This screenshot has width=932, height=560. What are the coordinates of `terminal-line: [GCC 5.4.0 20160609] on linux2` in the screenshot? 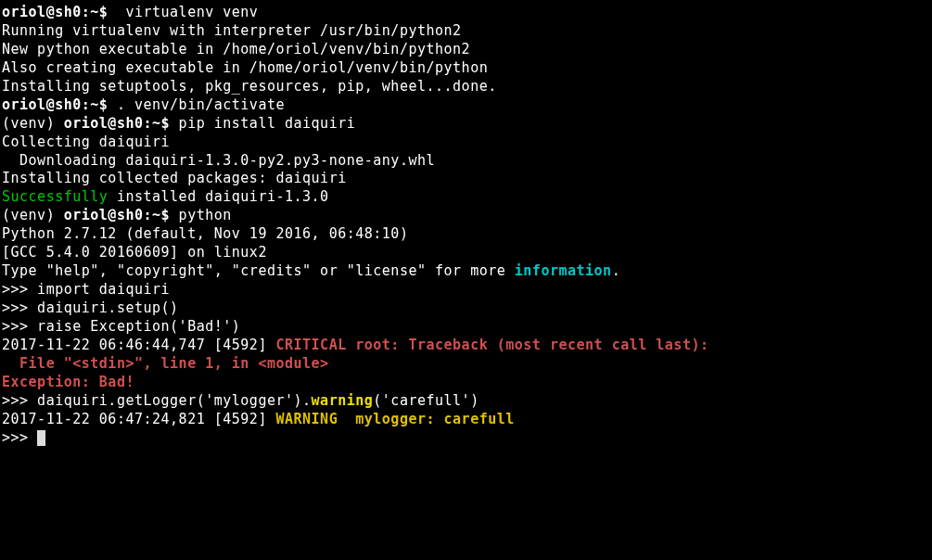 It's located at (466, 253).